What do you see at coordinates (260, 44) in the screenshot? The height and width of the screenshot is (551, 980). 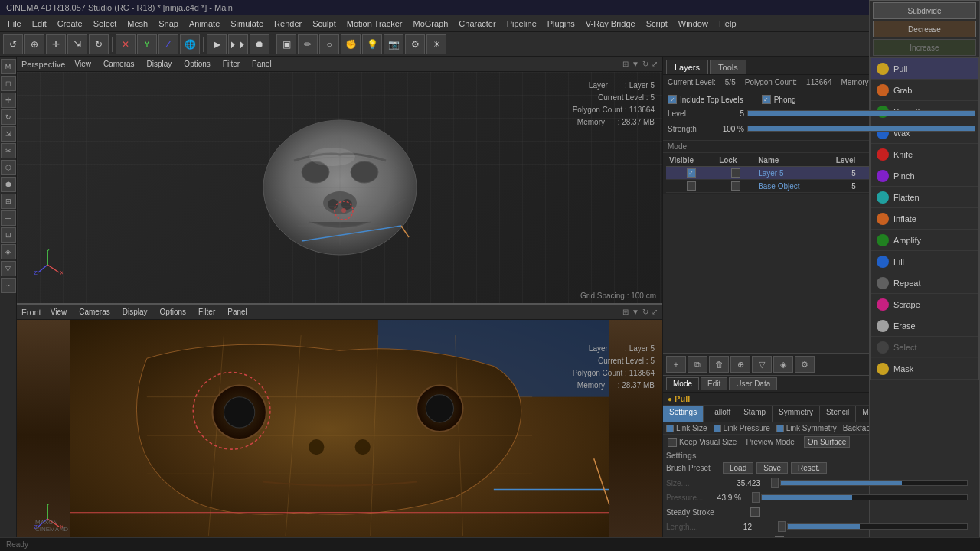 I see `toolbar-record: ⏺` at bounding box center [260, 44].